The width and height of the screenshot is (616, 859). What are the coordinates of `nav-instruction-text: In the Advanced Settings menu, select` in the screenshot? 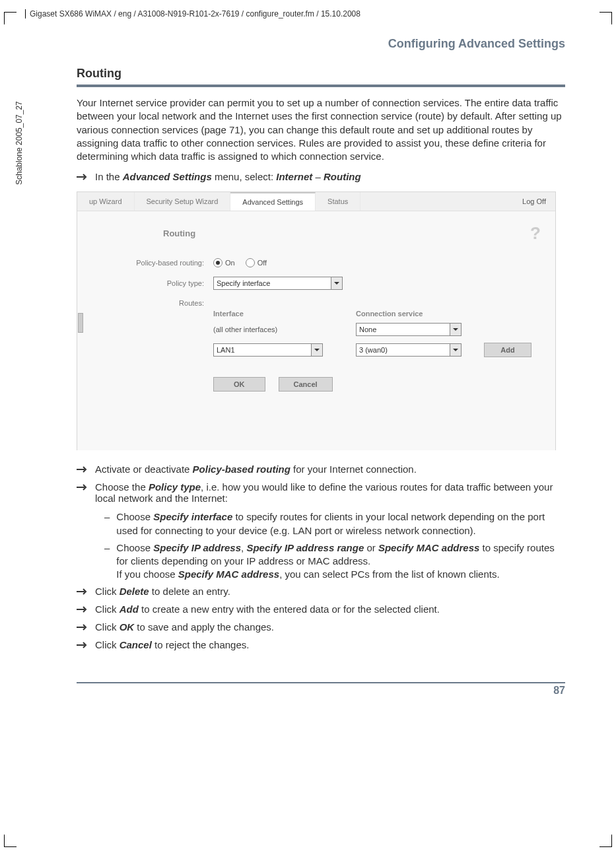 It's located at (228, 177).